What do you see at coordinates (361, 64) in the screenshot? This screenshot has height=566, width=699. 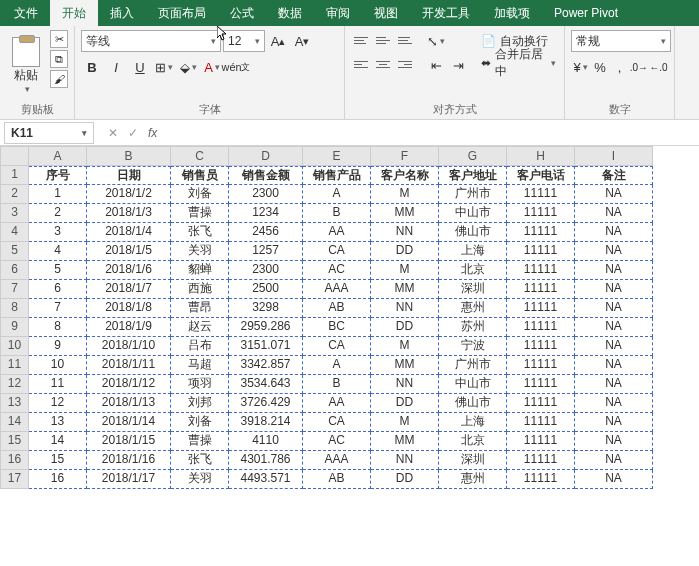 I see `align-left-button` at bounding box center [361, 64].